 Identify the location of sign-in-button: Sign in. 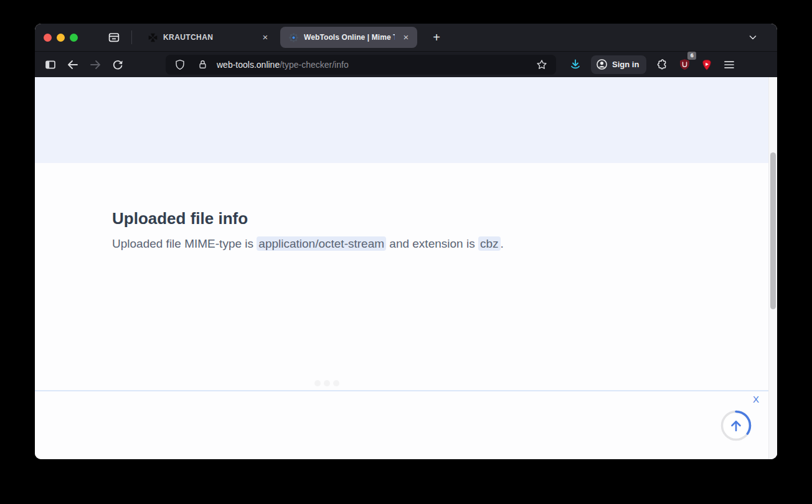
(619, 65).